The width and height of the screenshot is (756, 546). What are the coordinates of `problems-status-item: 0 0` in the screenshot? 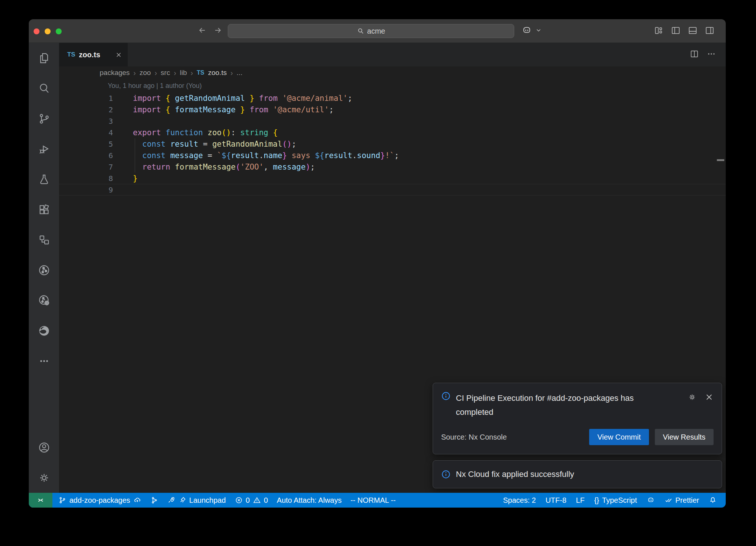 It's located at (251, 500).